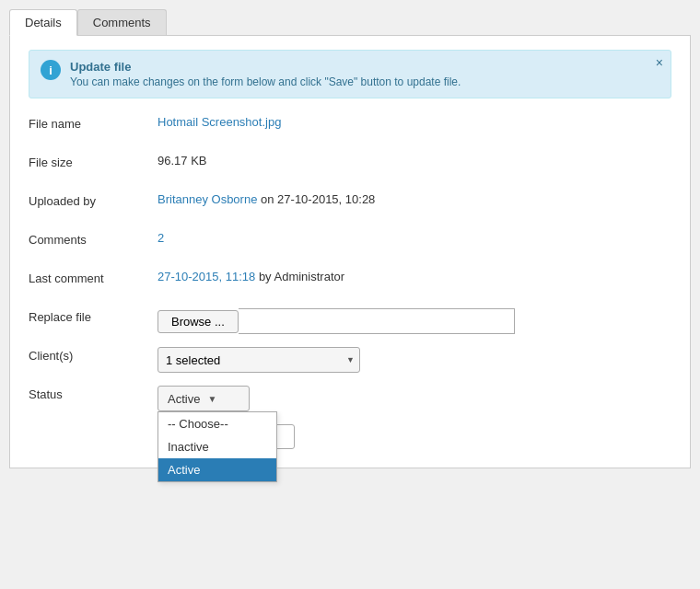  I want to click on comments-row: Comments 2, so click(350, 244).